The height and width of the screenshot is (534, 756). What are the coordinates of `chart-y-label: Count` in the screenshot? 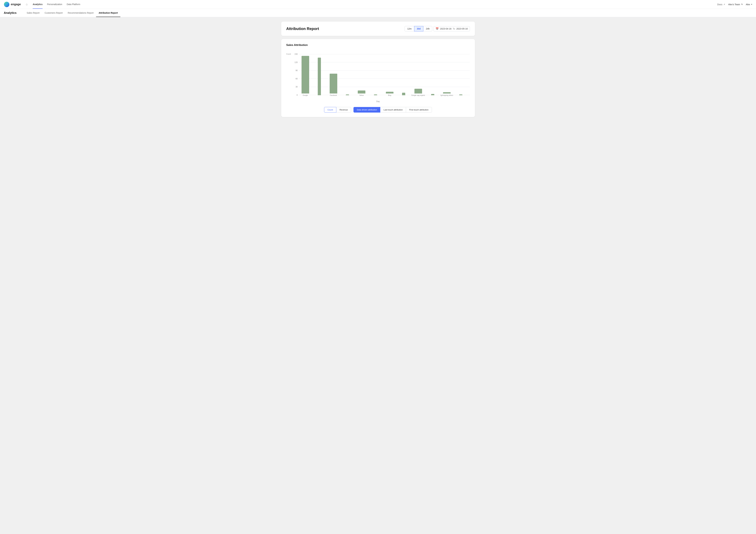 It's located at (288, 54).